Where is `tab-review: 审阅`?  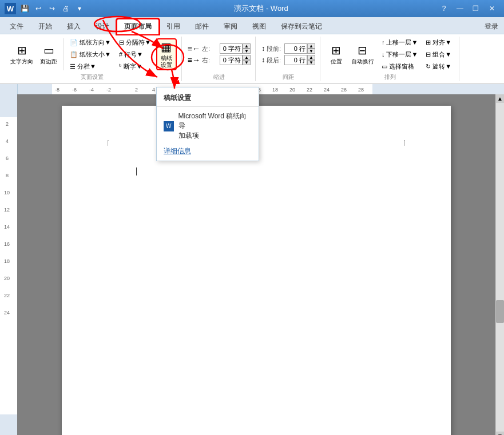
tab-review: 审阅 is located at coordinates (231, 26).